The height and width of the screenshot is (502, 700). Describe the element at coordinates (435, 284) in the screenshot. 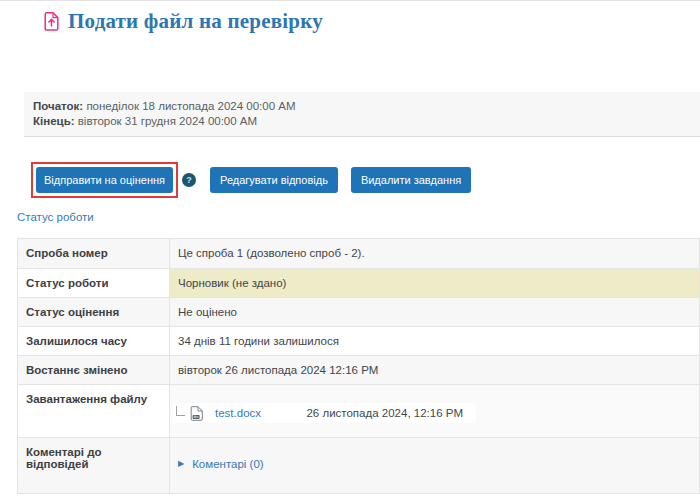

I see `submission-status-value: Чорновик (не здано)` at that location.